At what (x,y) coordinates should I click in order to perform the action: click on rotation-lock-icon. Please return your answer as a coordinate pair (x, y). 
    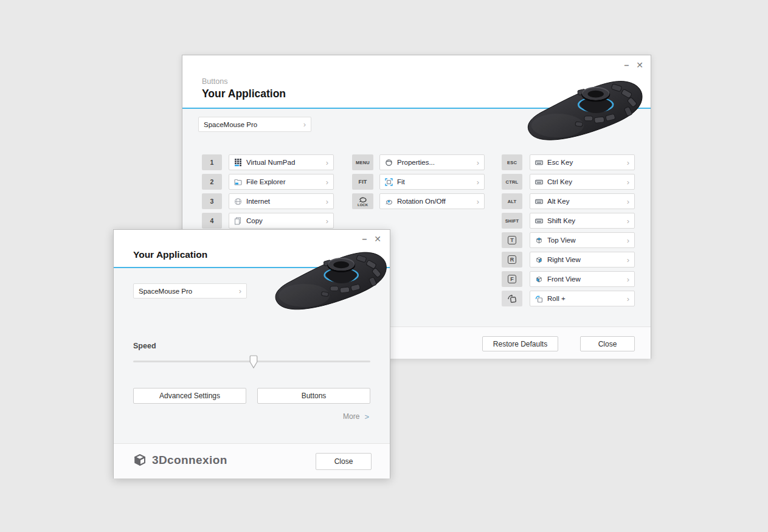
    Looking at the image, I should click on (363, 199).